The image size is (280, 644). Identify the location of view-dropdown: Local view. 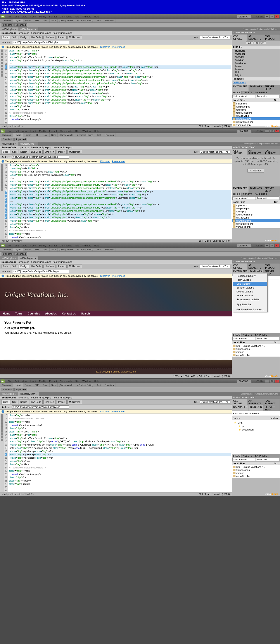
(268, 96).